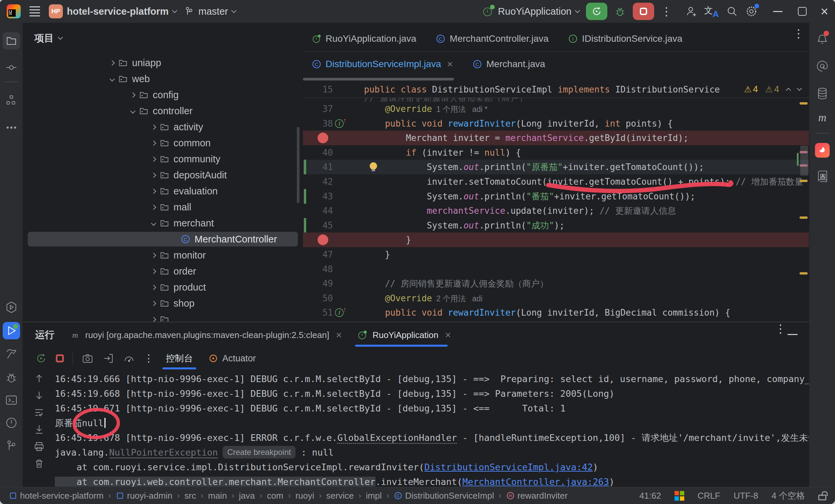 The width and height of the screenshot is (835, 504). What do you see at coordinates (163, 316) in the screenshot?
I see `tree-item-partial` at bounding box center [163, 316].